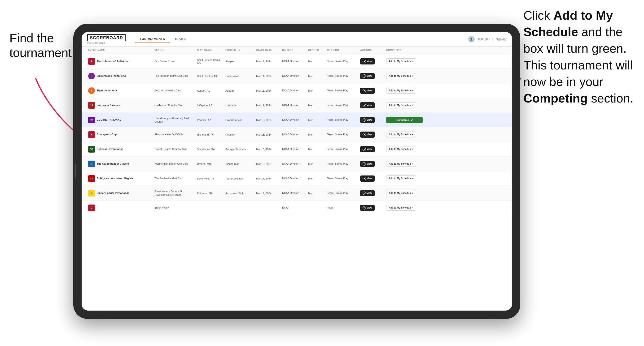 The image size is (644, 346). What do you see at coordinates (92, 135) in the screenshot?
I see `team-logo: H` at bounding box center [92, 135].